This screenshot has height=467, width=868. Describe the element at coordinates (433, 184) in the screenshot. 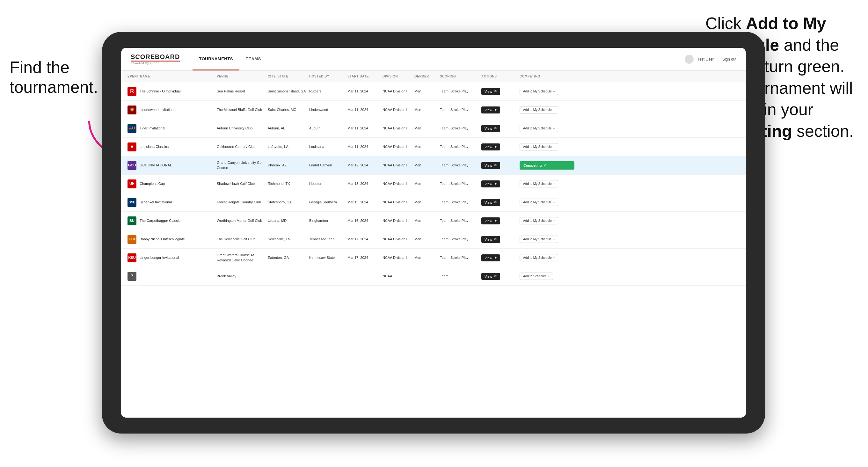

I see `table-row: UH Champions Cup Shadow Hawk Golf Club R…` at that location.